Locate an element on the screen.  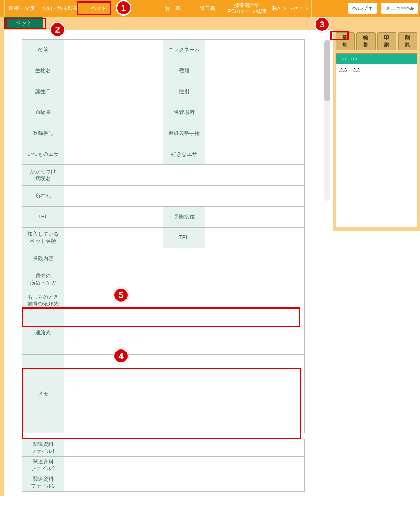
label-neuter: 避妊去勢手術 is located at coordinates (184, 134).